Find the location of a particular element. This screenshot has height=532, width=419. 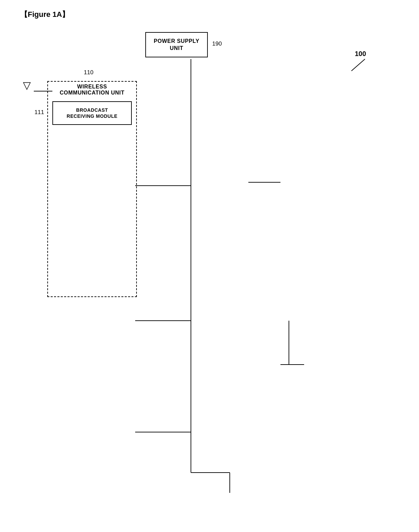

figure-label: 【Figure 1A】 is located at coordinates (45, 15).